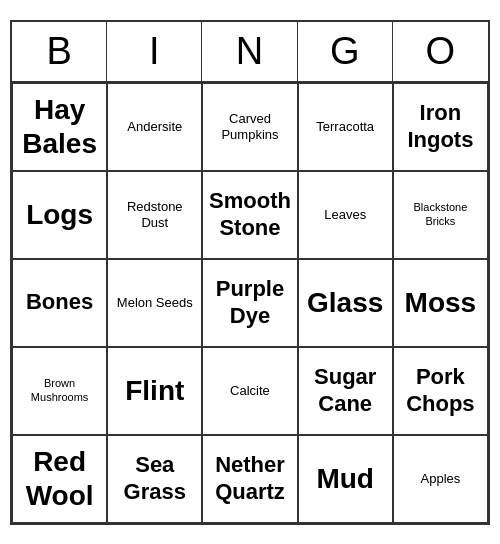  I want to click on bingo-letter-n: N, so click(250, 52).